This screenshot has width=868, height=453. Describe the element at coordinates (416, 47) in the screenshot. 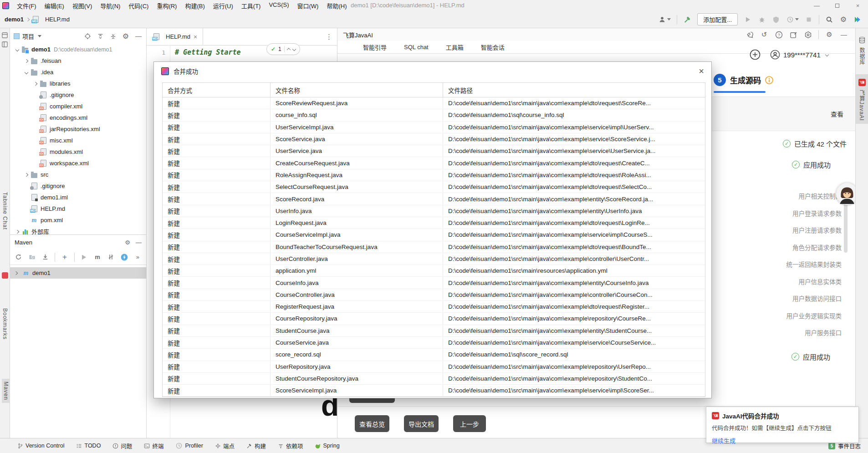

I see `tool-tab-SQL chat: SQL chat` at that location.